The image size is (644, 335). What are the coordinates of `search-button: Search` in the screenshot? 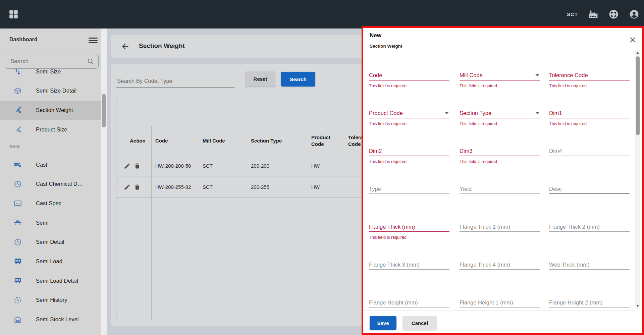 It's located at (298, 79).